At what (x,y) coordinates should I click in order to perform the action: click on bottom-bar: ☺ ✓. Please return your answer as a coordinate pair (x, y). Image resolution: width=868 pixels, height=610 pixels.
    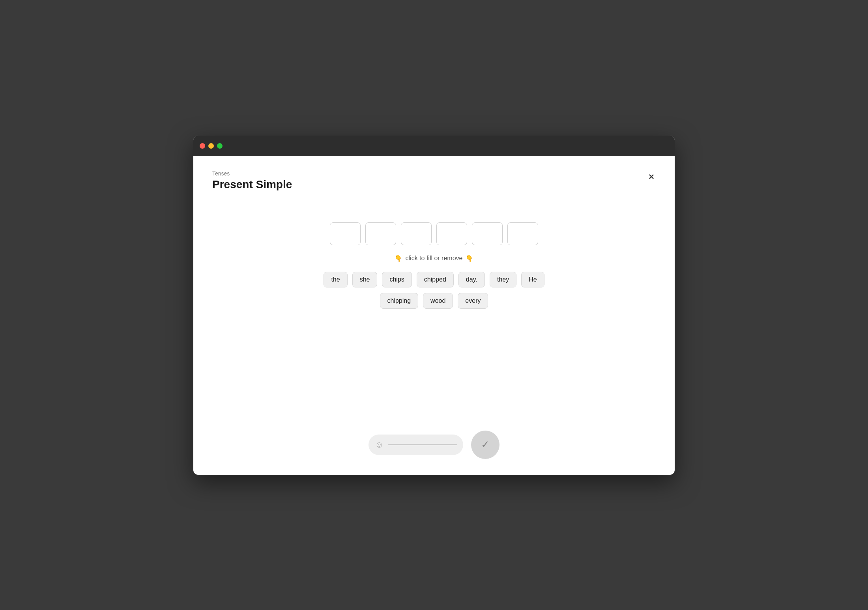
    Looking at the image, I should click on (434, 445).